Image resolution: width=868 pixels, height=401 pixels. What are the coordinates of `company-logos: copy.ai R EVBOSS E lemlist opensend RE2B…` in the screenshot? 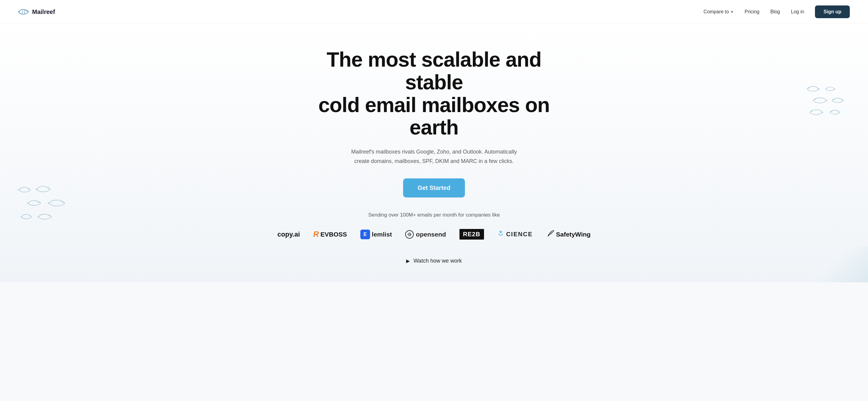 It's located at (434, 234).